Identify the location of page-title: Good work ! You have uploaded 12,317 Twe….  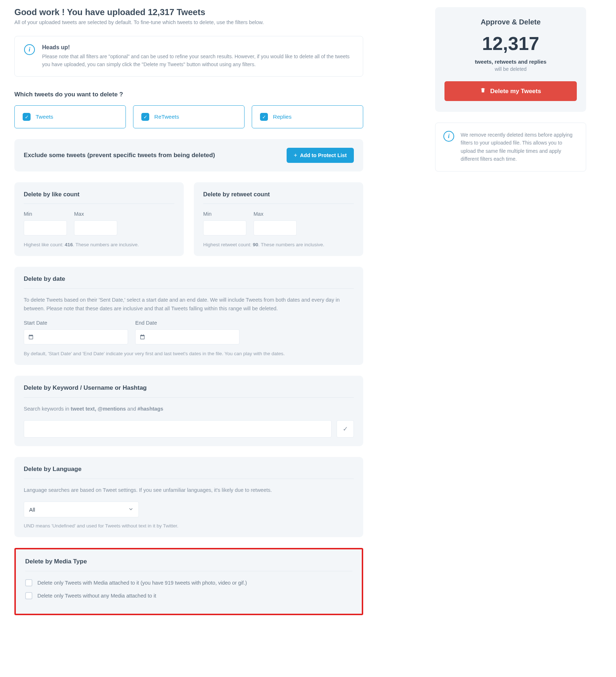
(189, 12).